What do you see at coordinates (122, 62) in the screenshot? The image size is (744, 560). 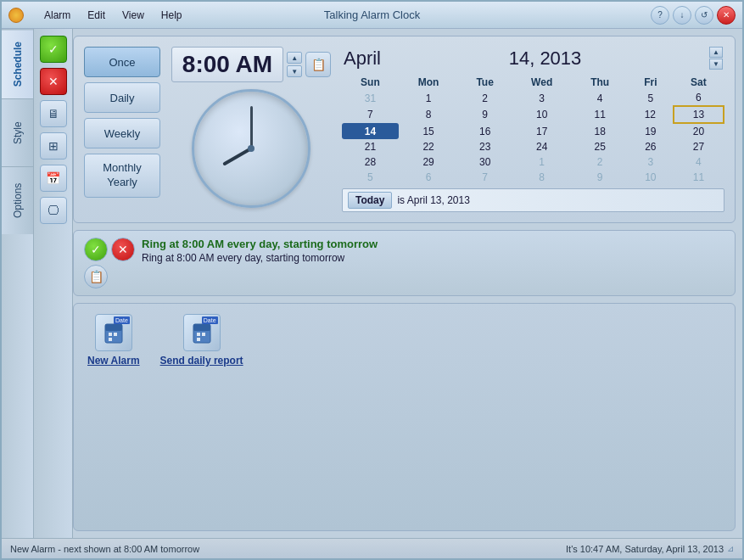 I see `schedule-once: Once` at bounding box center [122, 62].